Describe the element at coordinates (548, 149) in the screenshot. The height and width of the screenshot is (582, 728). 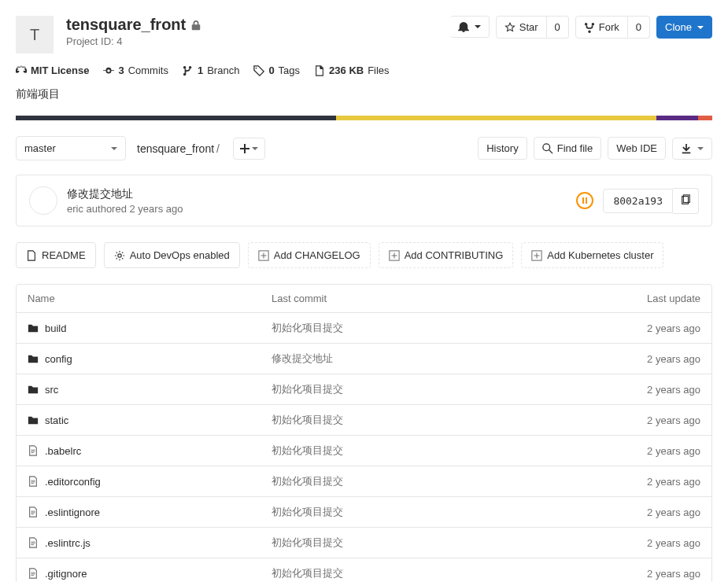
I see `search-icon` at that location.